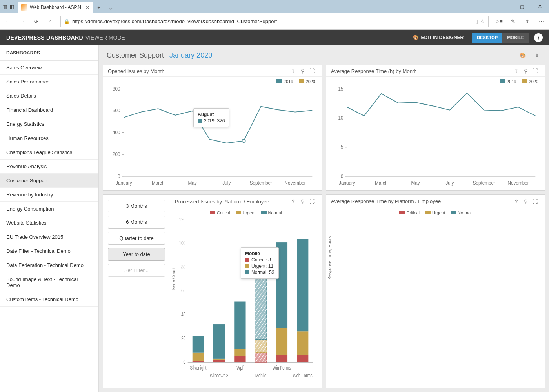 This screenshot has height=392, width=549. Describe the element at coordinates (261, 376) in the screenshot. I see `svg-text: Mobile` at that location.